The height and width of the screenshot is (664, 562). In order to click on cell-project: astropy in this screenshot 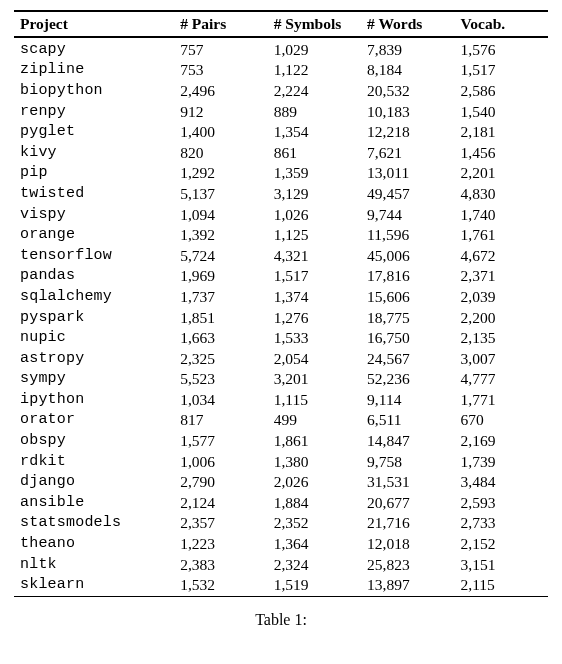, I will do `click(94, 358)`.